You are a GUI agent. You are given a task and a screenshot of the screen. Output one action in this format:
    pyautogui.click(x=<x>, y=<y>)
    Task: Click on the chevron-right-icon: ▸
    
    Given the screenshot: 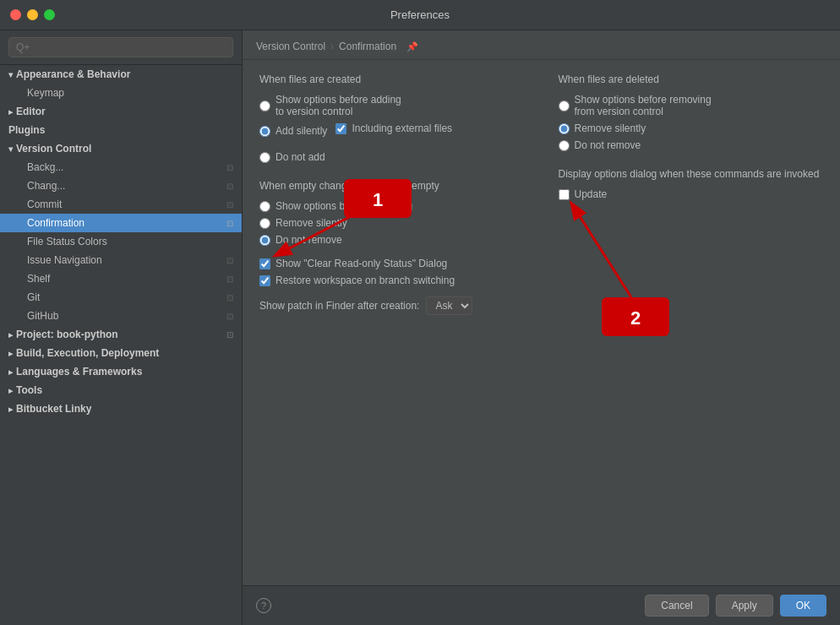 What is the action you would take?
    pyautogui.click(x=10, y=111)
    